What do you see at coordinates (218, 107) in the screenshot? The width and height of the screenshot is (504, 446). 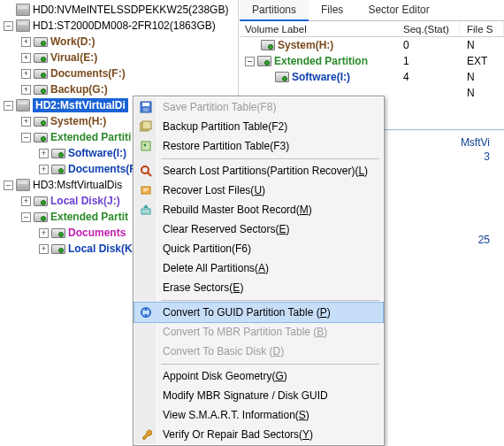 I see `menu-label: Save Partition Table(F8)` at bounding box center [218, 107].